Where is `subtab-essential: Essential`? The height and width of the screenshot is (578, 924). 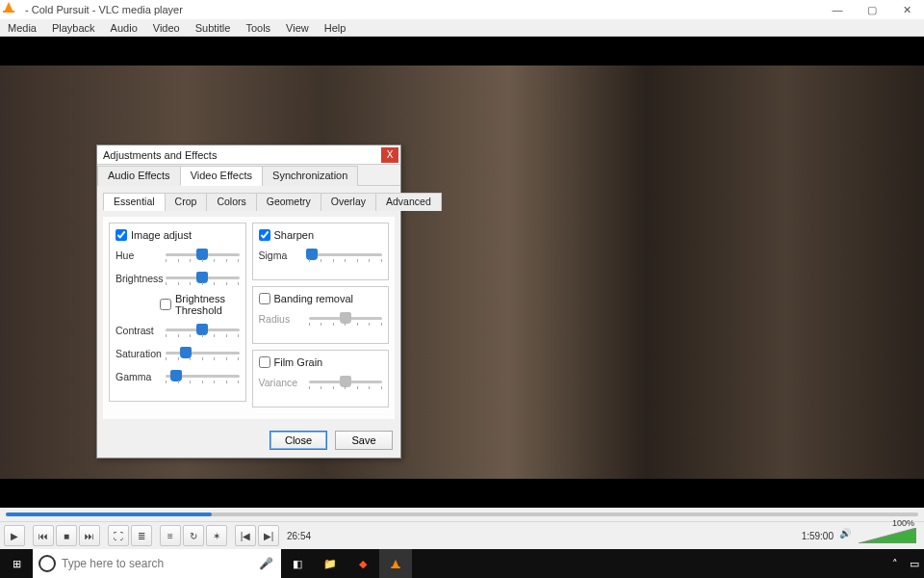 subtab-essential: Essential is located at coordinates (135, 202).